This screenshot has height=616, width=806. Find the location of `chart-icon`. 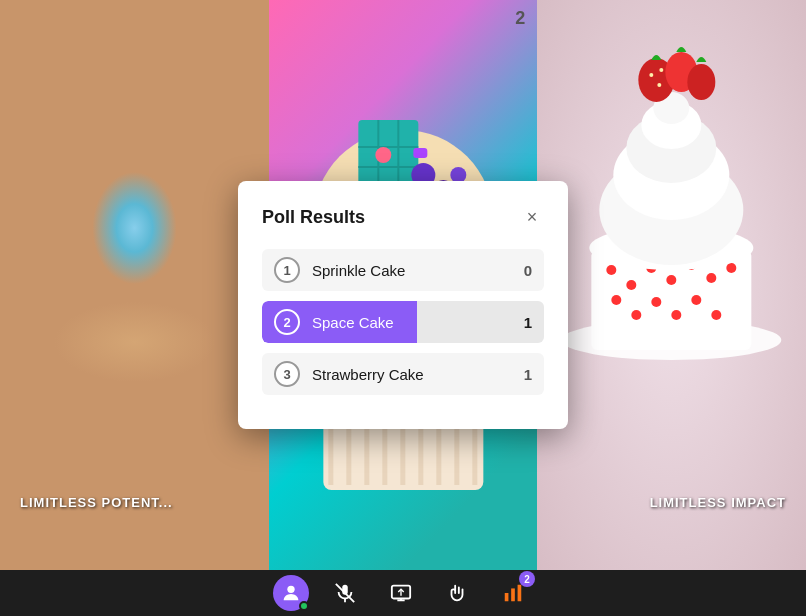

chart-icon is located at coordinates (513, 593).